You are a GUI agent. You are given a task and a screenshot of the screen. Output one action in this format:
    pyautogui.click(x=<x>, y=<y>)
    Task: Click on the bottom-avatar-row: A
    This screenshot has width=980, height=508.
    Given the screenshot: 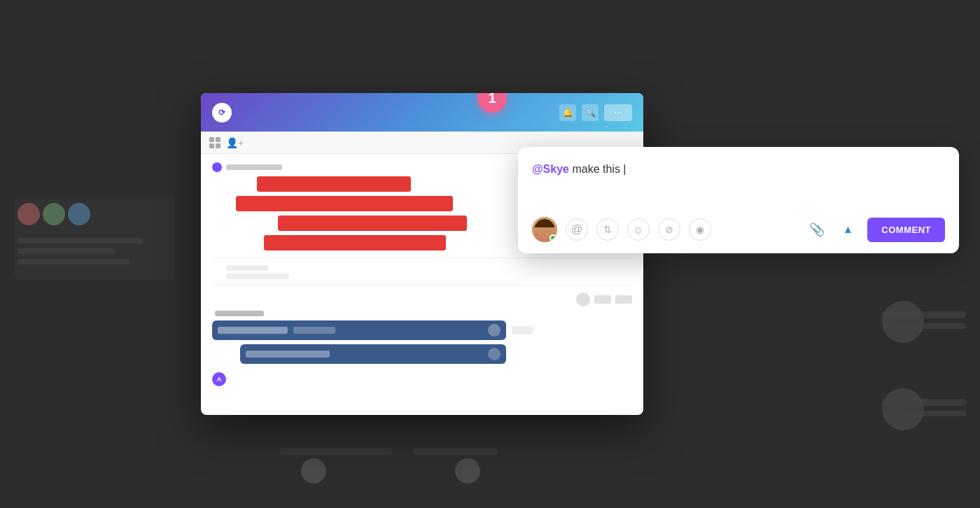 What is the action you would take?
    pyautogui.click(x=422, y=379)
    